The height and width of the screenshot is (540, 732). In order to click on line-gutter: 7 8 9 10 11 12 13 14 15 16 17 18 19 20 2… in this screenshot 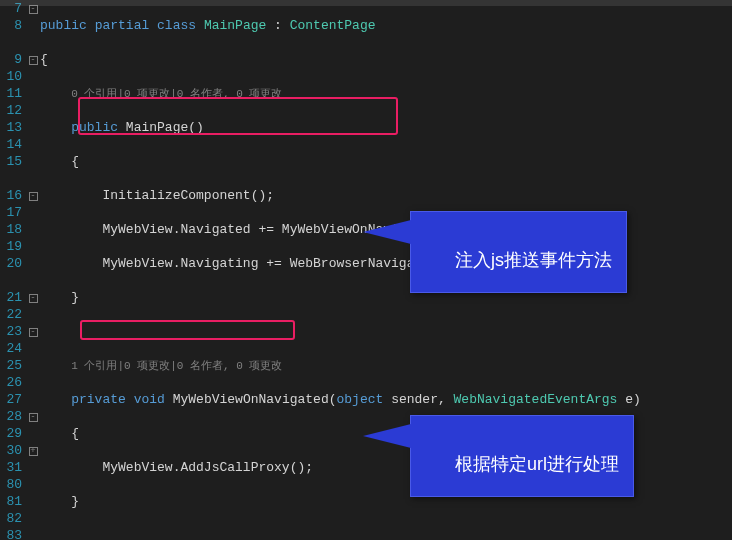, I will do `click(13, 270)`.